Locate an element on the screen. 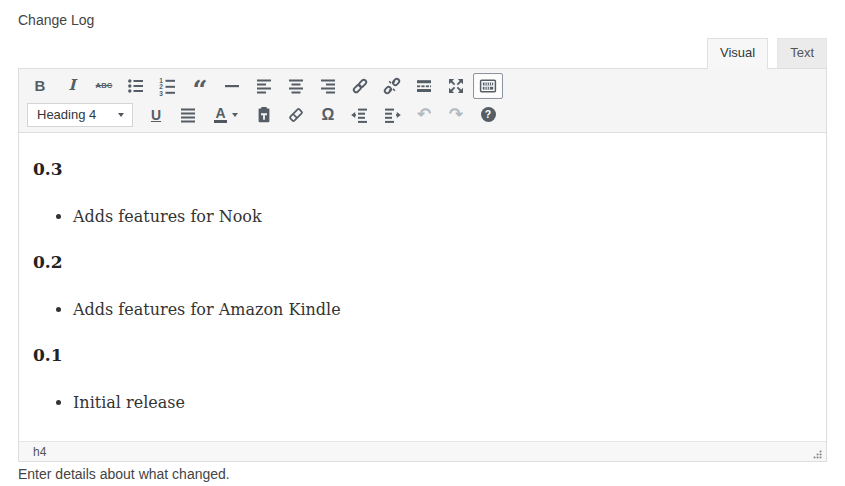  toolbar-row-2: Heading 4 UAΩ↶↷? is located at coordinates (422, 114).